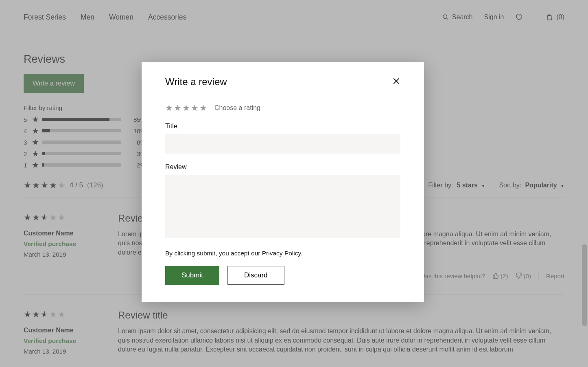 The image size is (588, 367). What do you see at coordinates (186, 108) in the screenshot?
I see `rating-selector: ★ ★ ★ ★ ★` at bounding box center [186, 108].